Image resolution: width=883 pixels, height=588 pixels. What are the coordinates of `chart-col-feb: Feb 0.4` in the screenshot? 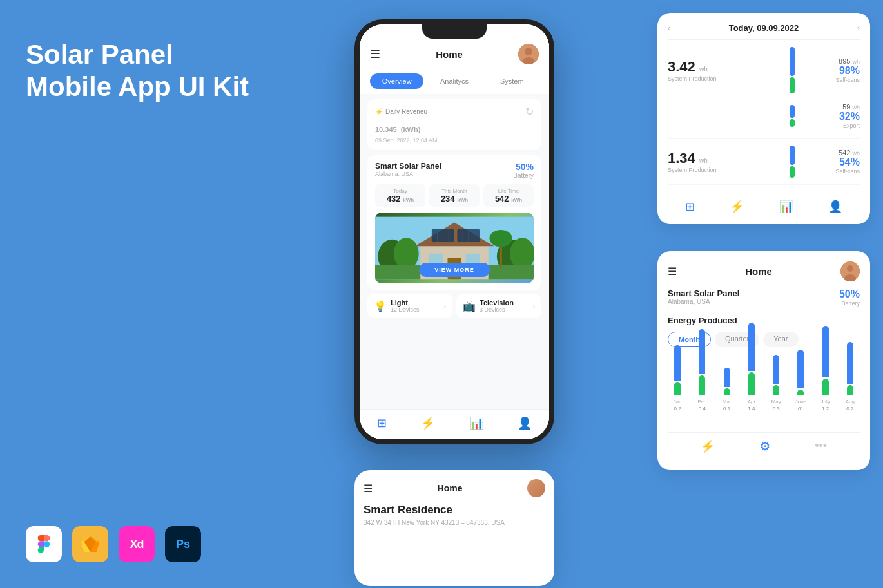 It's located at (702, 370).